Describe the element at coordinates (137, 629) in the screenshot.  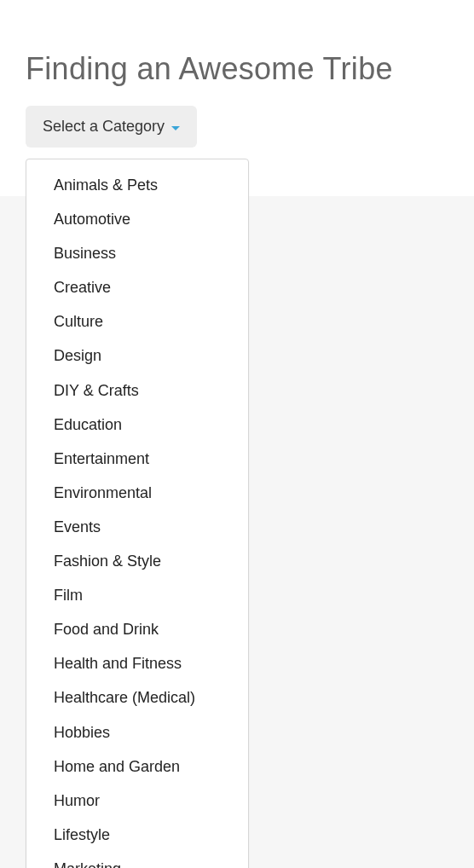
I see `category-option: Food and Drink` at that location.